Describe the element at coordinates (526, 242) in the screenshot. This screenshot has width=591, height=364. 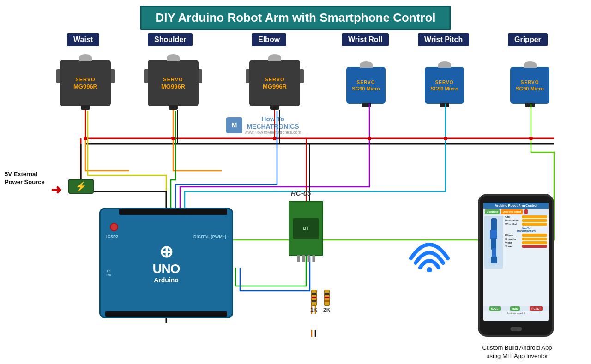
I see `phone-controls-column: Grip Wrist Pitch Wrist Roll HowToMECHATR…` at that location.